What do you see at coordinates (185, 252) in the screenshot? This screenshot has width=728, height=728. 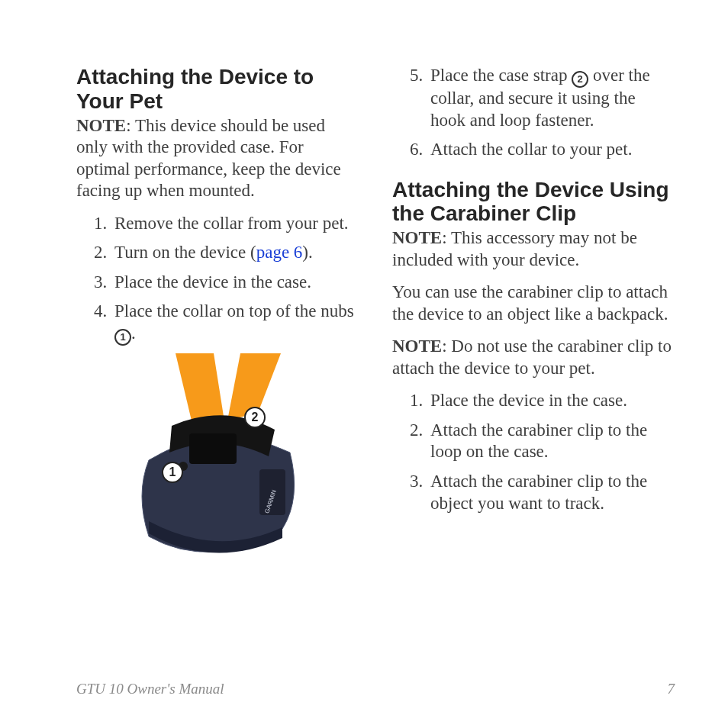 I see `step-2a: Turn on the device (` at bounding box center [185, 252].